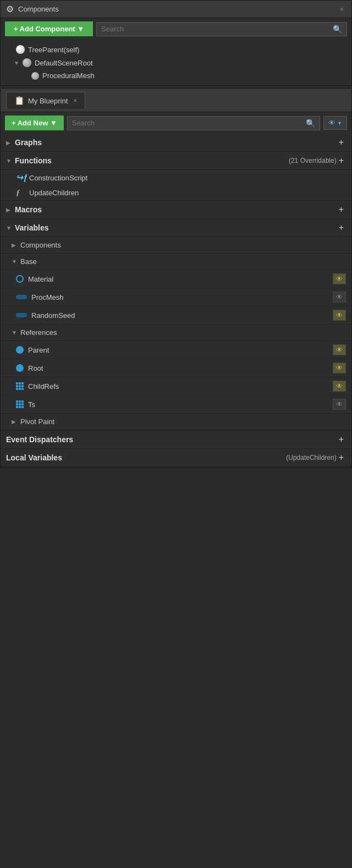 The width and height of the screenshot is (352, 868). What do you see at coordinates (176, 9) in the screenshot?
I see `components-panel-header: ⚙ Components ×` at bounding box center [176, 9].